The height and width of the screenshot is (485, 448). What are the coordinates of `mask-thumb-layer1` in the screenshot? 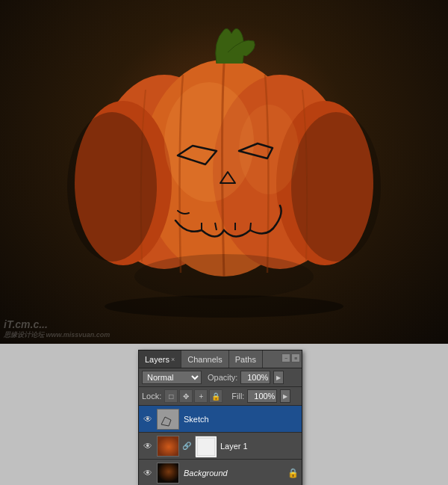 It's located at (205, 446).